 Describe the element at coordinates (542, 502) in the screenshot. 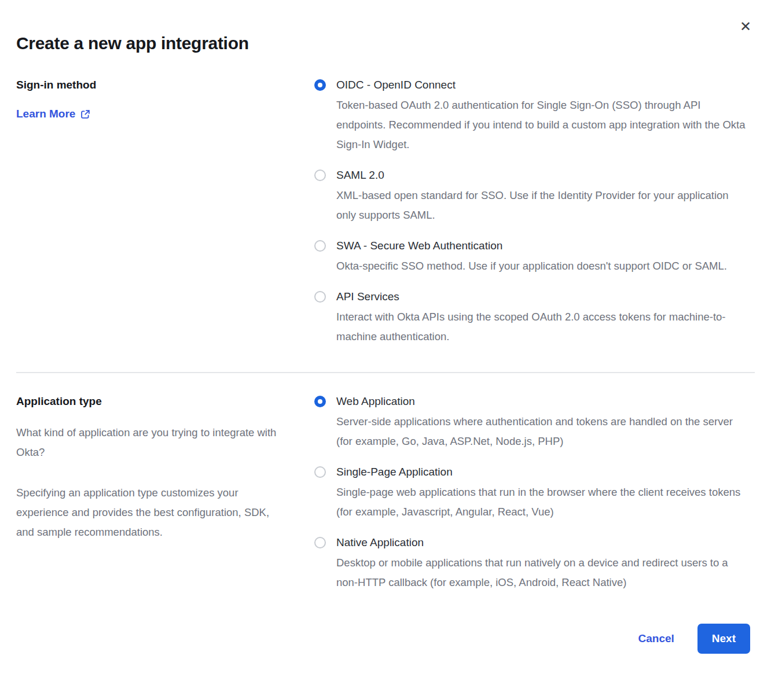

I see `option-spa-description: Single-page web applications that run in…` at that location.